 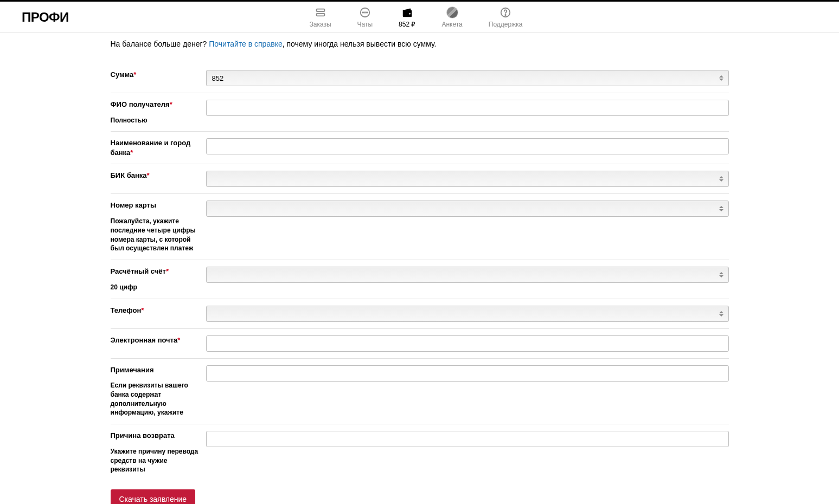 What do you see at coordinates (452, 12) in the screenshot?
I see `avatar-icon` at bounding box center [452, 12].